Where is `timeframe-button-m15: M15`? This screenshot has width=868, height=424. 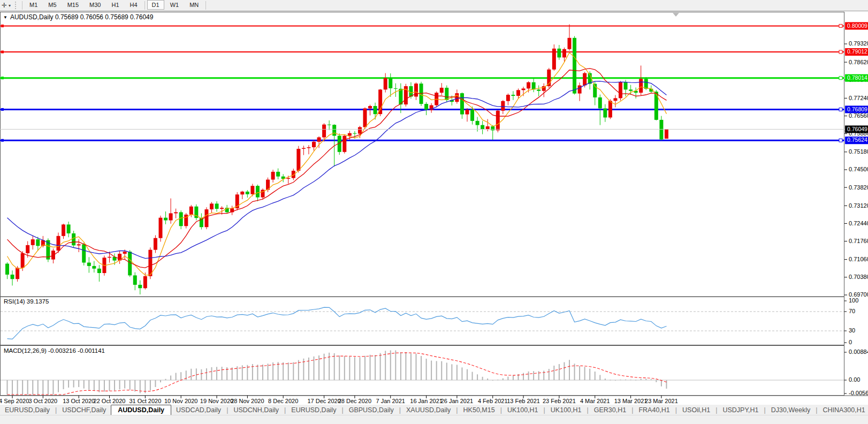 timeframe-button-m15: M15 is located at coordinates (73, 5).